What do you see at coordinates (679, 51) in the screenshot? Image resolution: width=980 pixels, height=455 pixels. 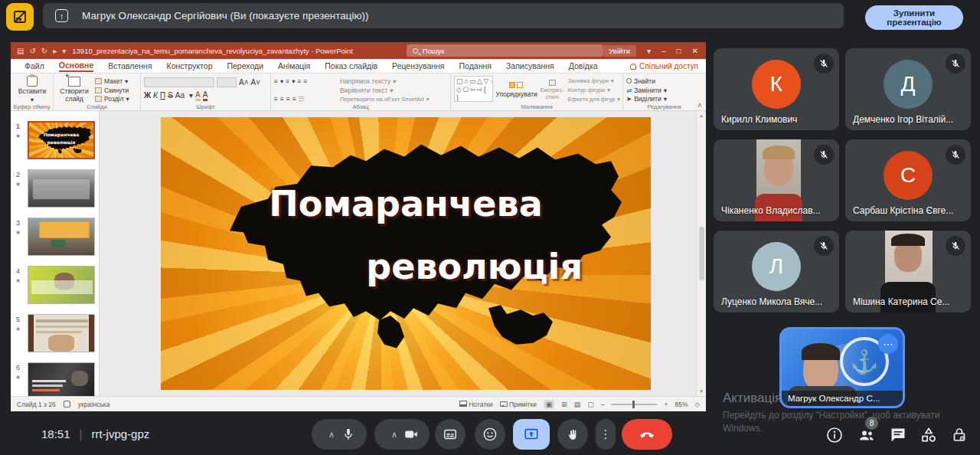 I see `restore-icon: □` at bounding box center [679, 51].